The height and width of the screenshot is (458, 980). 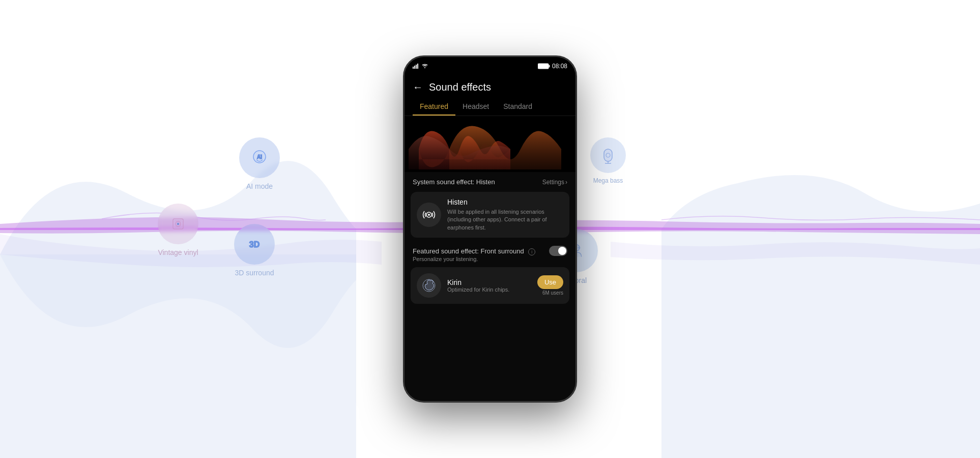 What do you see at coordinates (490, 251) in the screenshot?
I see `featured-sound-row: Featured sound effect: Front surround i` at bounding box center [490, 251].